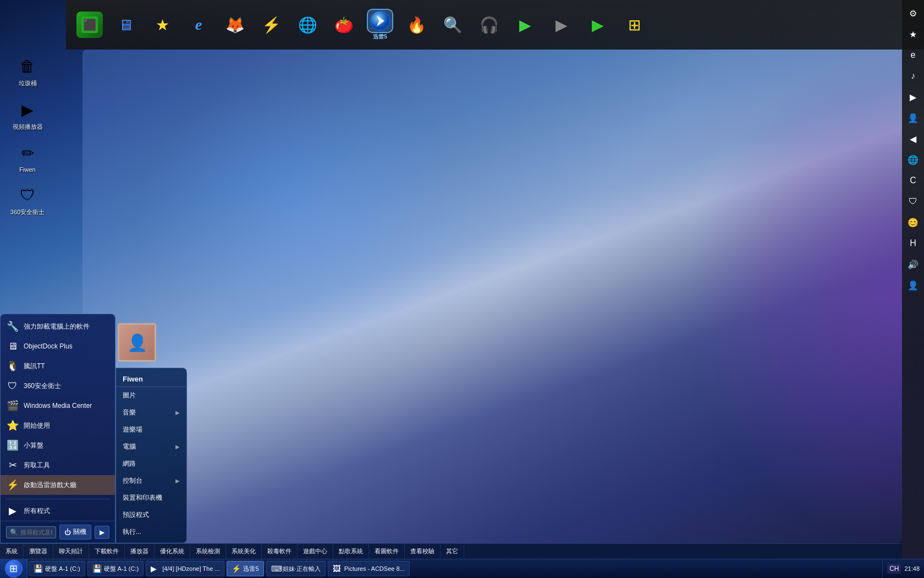 The image size is (924, 578). Describe the element at coordinates (75, 532) in the screenshot. I see `shutdown-button: ⏻ 關機` at that location.